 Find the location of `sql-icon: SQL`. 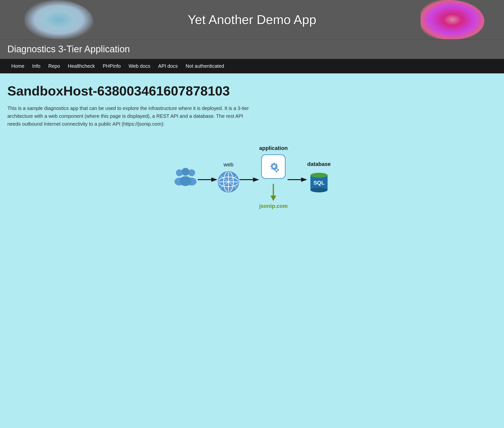

sql-icon: SQL is located at coordinates (319, 182).